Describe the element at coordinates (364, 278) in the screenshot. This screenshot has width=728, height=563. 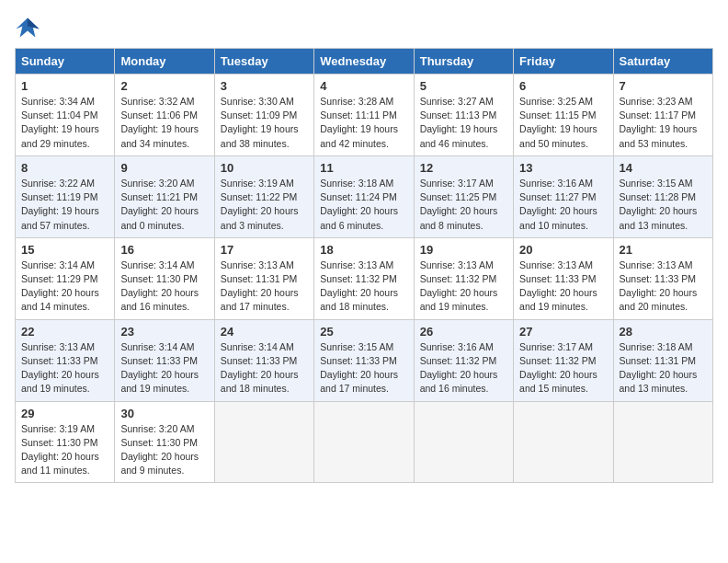
I see `week-row-3: 15Sunrise: 3:14 AM Sunset: 11:29 PM Dayl…` at that location.